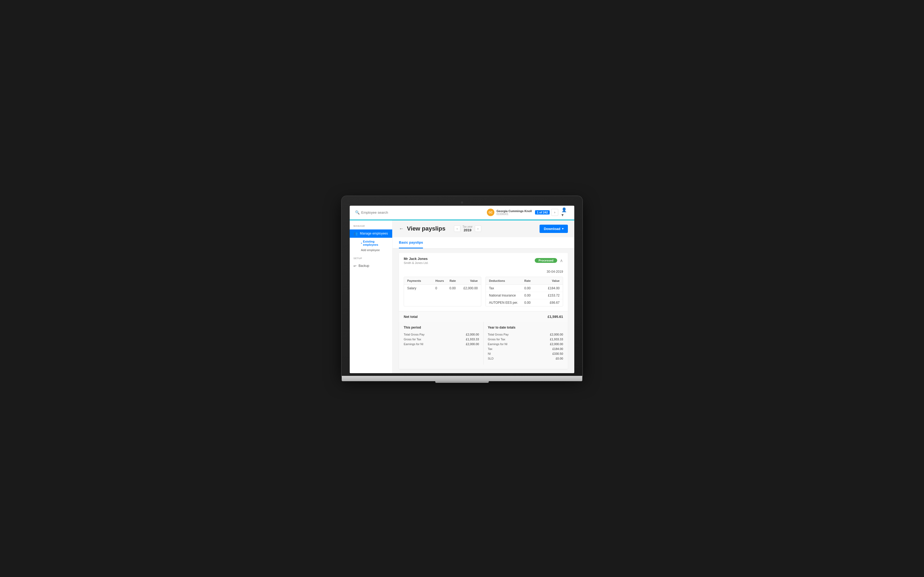  What do you see at coordinates (374, 234) in the screenshot?
I see `sidebar-item-label: Manage employees` at bounding box center [374, 234].